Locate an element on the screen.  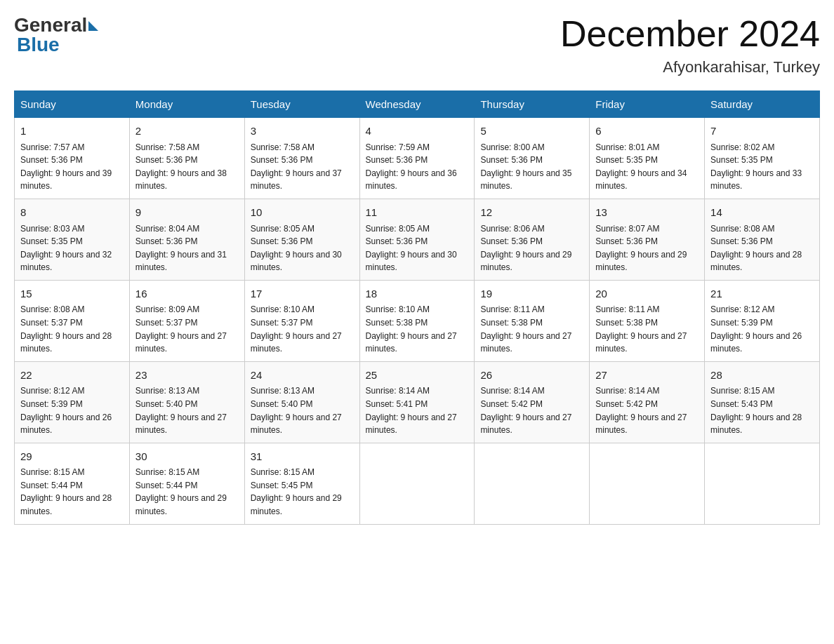
day-info: Sunrise: 8:14 AMSunset: 5:41 PMDaylight:… is located at coordinates (417, 410).